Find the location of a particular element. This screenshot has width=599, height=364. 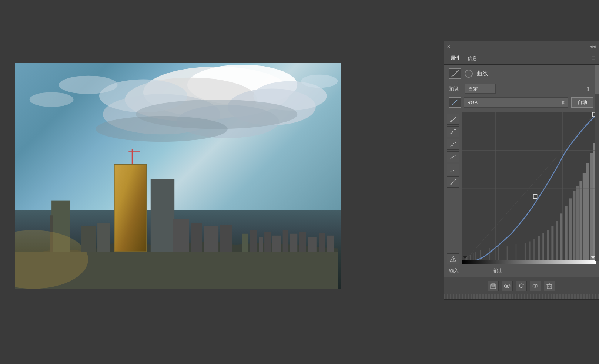

preset-select: 自定 默认 增强对比度 线性对比度 中等对比度 is located at coordinates (481, 89).